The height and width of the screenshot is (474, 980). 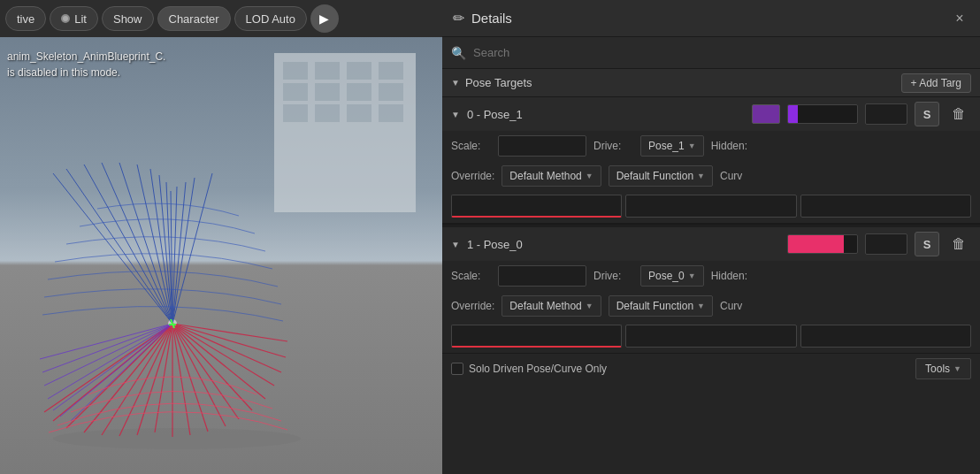 What do you see at coordinates (221, 19) in the screenshot?
I see `viewport-toolbar: tive Lit Show Character LOD Auto ▶` at bounding box center [221, 19].